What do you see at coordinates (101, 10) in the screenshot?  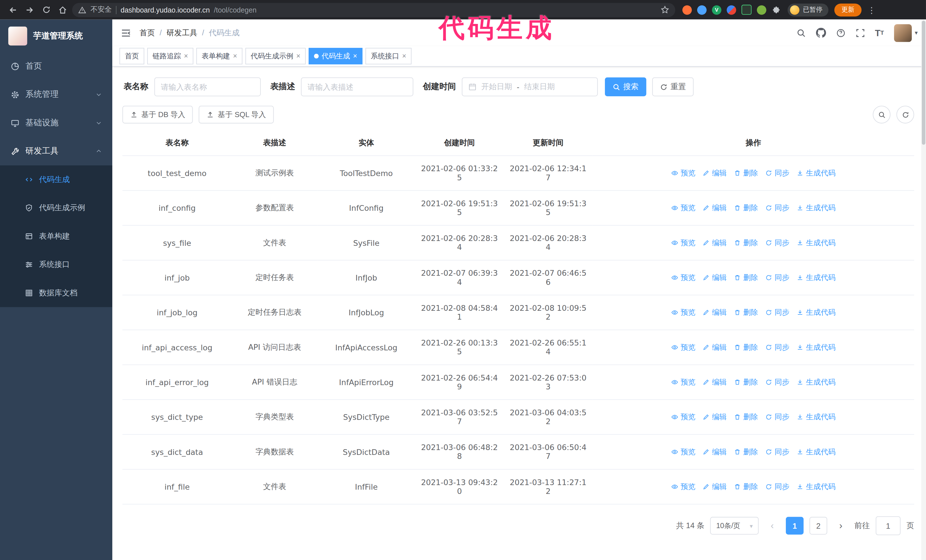 I see `security-label: 不安全` at bounding box center [101, 10].